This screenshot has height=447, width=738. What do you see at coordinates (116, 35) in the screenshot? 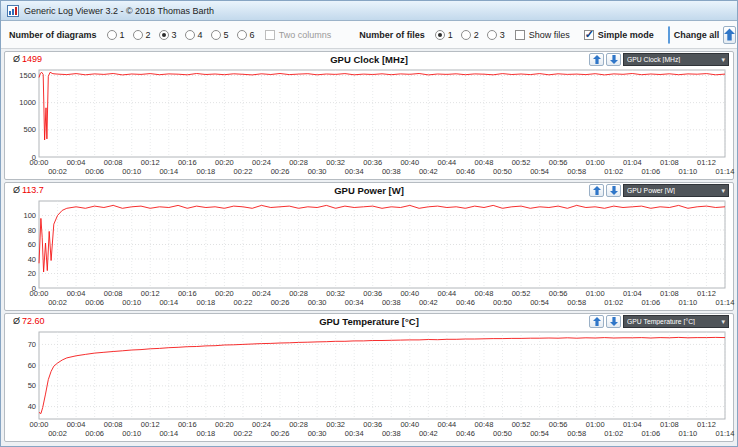
I see `diagram-count-option-1: 1` at bounding box center [116, 35].